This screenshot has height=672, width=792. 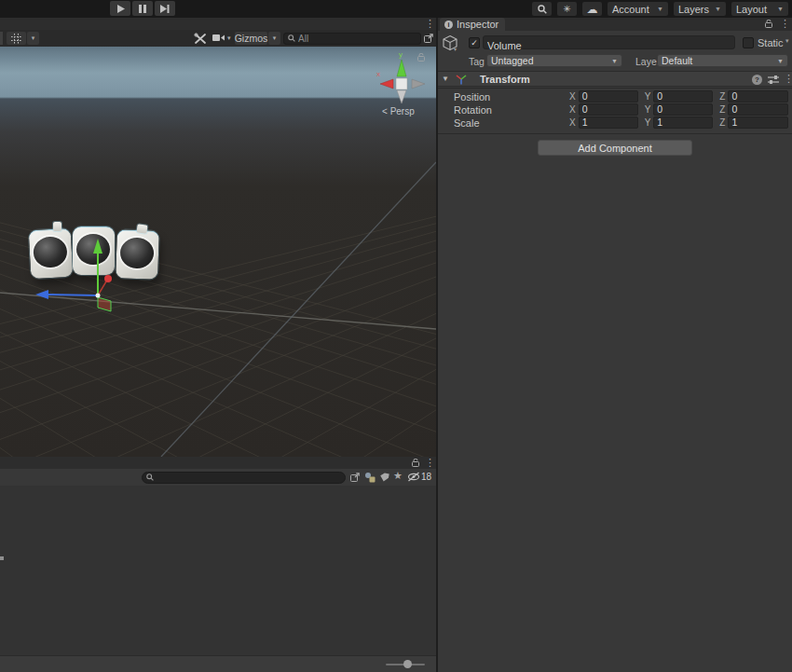 I want to click on filter-by-label-button, so click(x=384, y=477).